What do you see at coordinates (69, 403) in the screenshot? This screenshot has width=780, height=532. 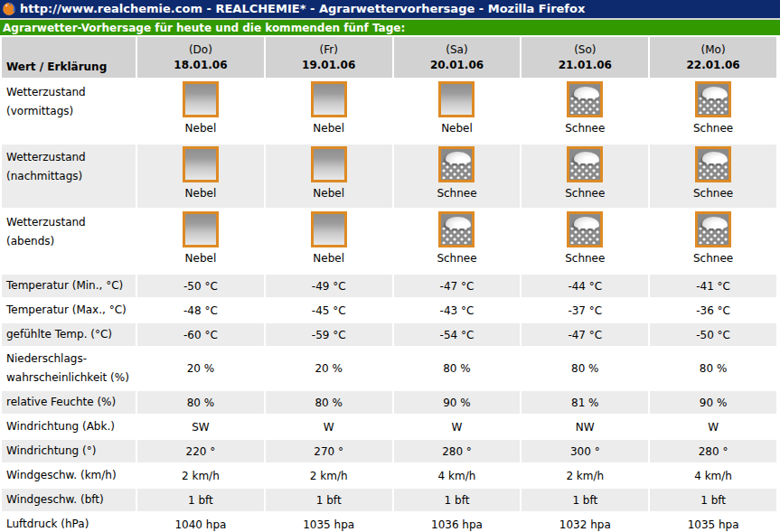 I see `row-label: relative Feuchte (%)` at bounding box center [69, 403].